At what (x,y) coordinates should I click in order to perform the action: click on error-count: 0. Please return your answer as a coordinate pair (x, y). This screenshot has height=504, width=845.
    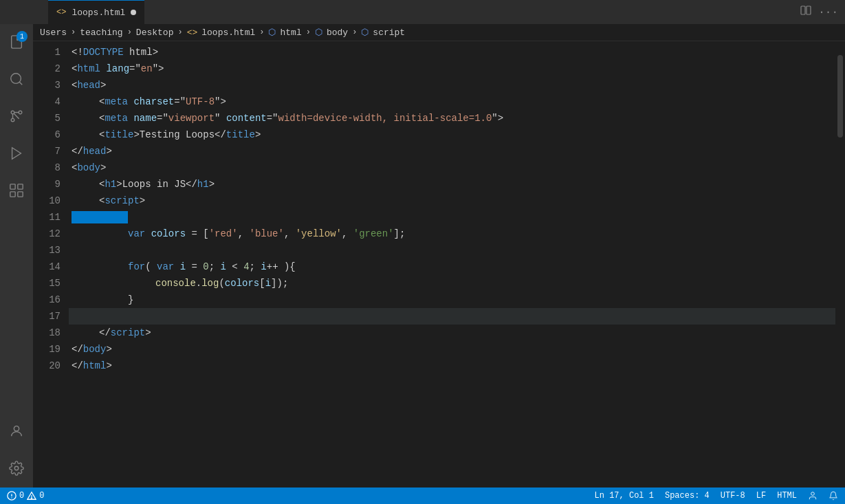
    Looking at the image, I should click on (22, 496).